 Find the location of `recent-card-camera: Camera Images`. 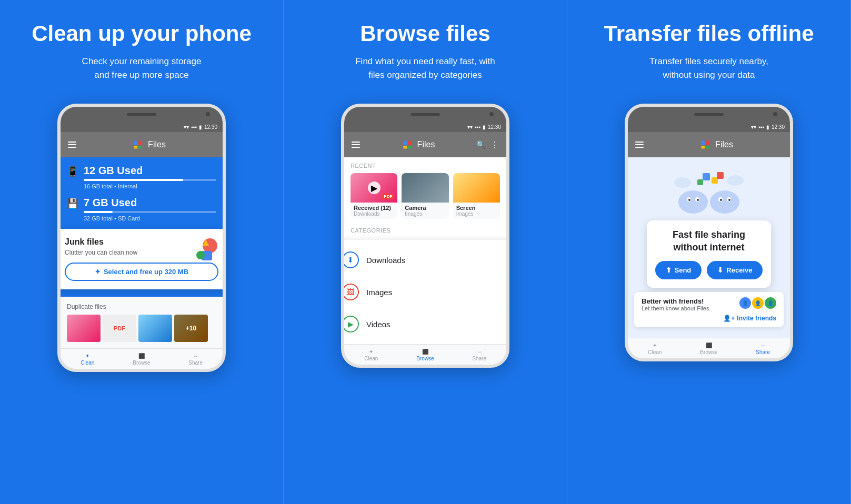

recent-card-camera: Camera Images is located at coordinates (425, 196).